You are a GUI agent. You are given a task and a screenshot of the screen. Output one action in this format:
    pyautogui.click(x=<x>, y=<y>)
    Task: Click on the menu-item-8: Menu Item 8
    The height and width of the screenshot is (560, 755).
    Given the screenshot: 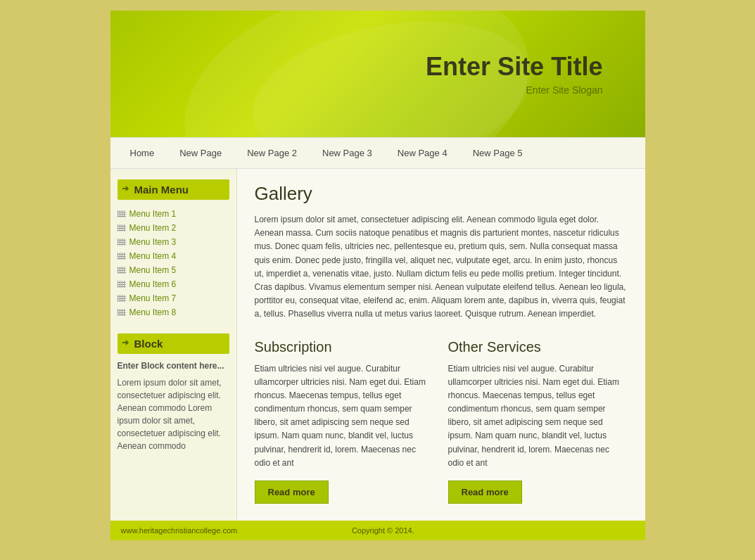 What is the action you would take?
    pyautogui.click(x=173, y=312)
    